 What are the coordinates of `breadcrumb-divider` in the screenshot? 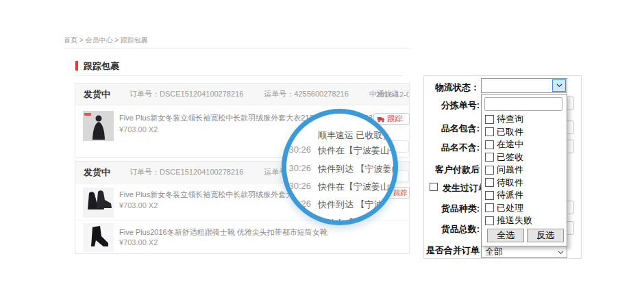 It's located at (237, 48).